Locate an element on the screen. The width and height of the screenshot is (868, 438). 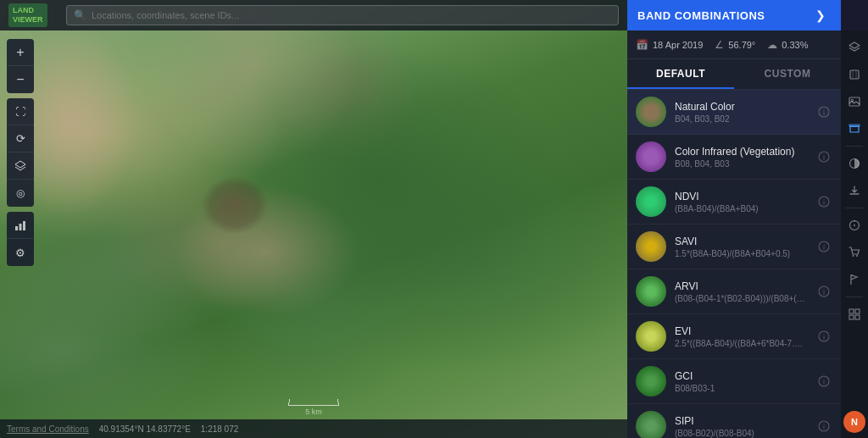
cloud-value: 0.33% is located at coordinates (795, 45).